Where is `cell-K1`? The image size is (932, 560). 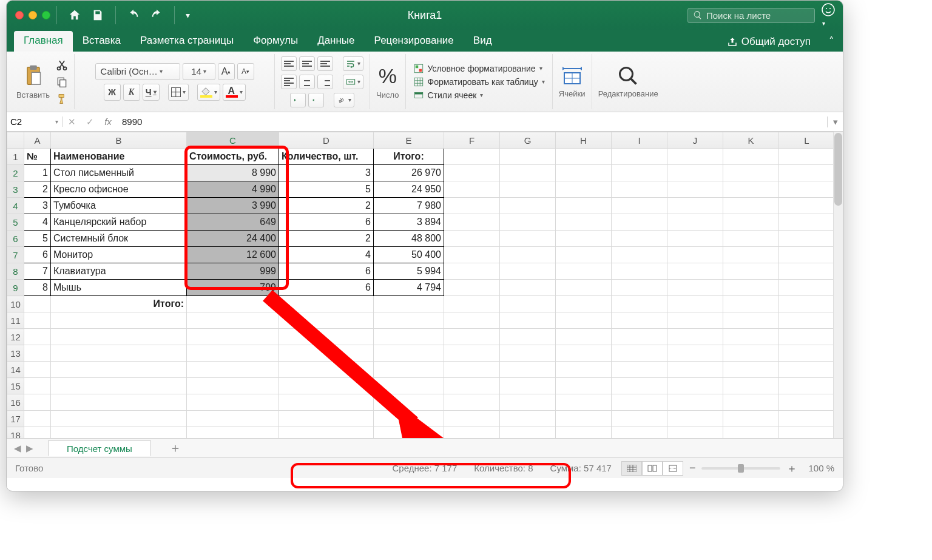
cell-K1 is located at coordinates (751, 157).